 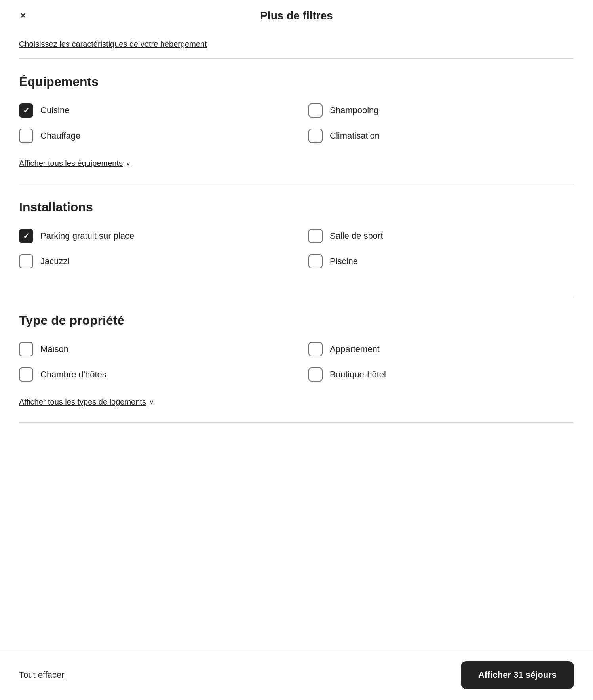 What do you see at coordinates (441, 136) in the screenshot?
I see `checkbox-item-climatisation: Climatisation` at bounding box center [441, 136].